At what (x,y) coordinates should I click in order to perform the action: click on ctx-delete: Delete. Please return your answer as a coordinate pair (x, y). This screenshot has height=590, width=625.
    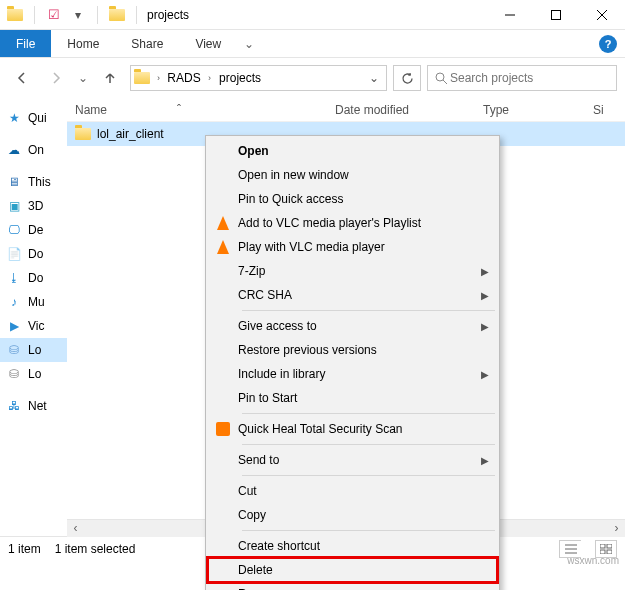
    Looking at the image, I should click on (352, 570).